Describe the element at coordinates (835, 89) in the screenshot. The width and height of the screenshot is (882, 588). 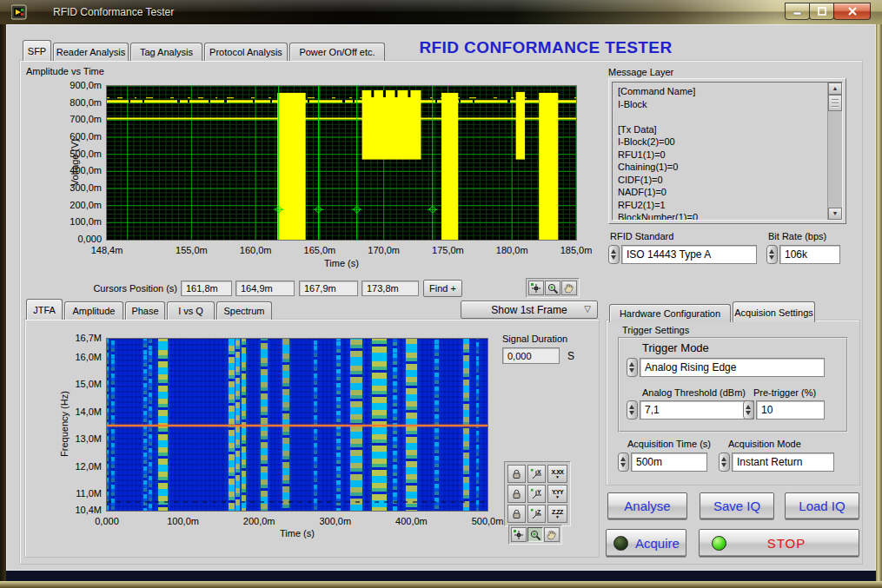
I see `scroll-up-icon: ▲` at that location.